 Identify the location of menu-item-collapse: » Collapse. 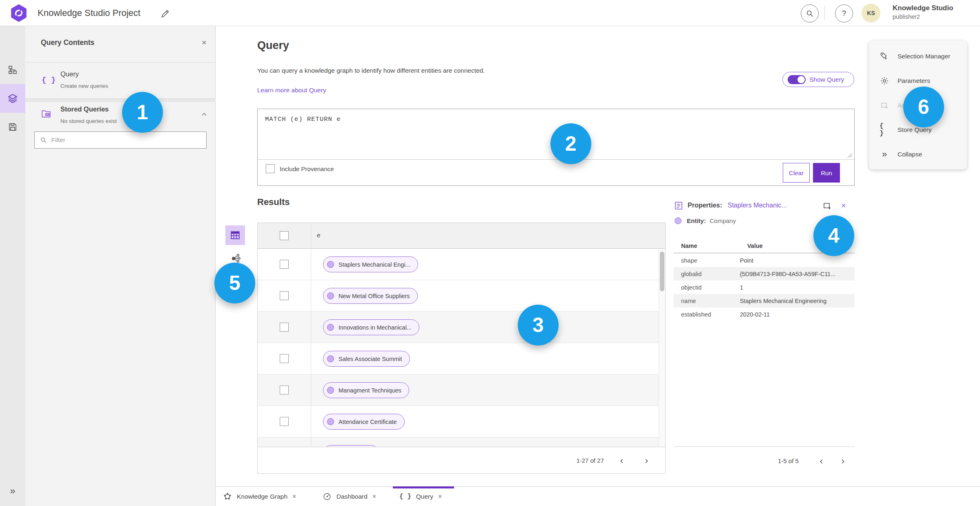
(918, 154).